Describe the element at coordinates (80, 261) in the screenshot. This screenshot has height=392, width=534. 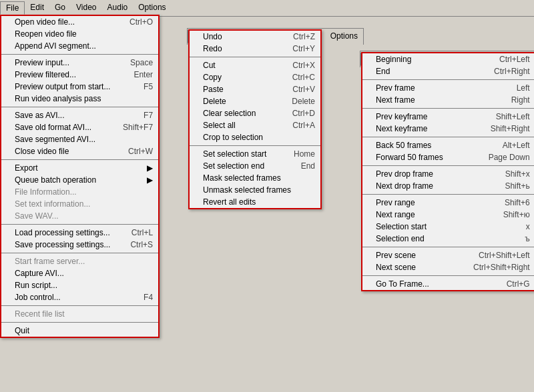
I see `file-start-frame-server: Start frame server...` at that location.